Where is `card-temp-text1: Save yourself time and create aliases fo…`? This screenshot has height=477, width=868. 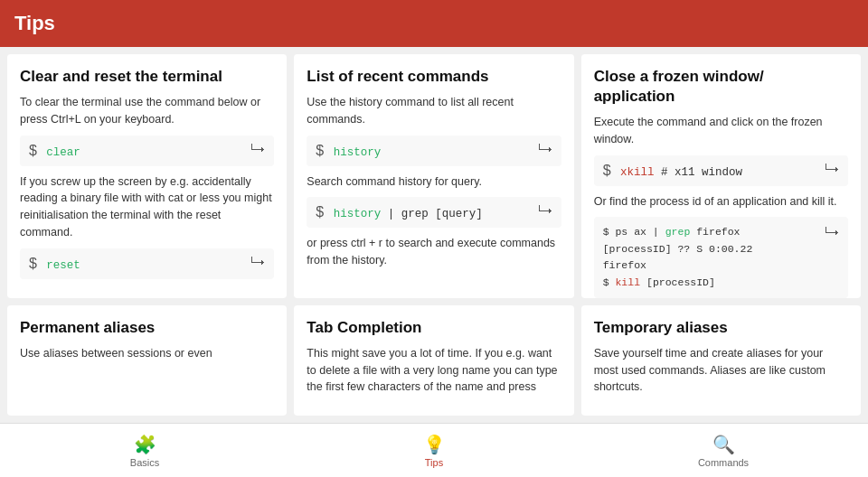
card-temp-text1: Save yourself time and create aliases fo… is located at coordinates (722, 370).